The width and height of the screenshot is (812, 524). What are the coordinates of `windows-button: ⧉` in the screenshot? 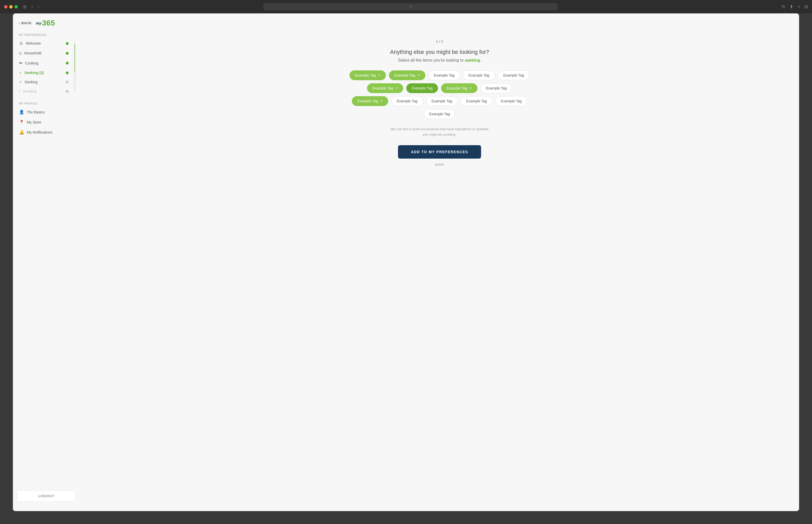 It's located at (806, 7).